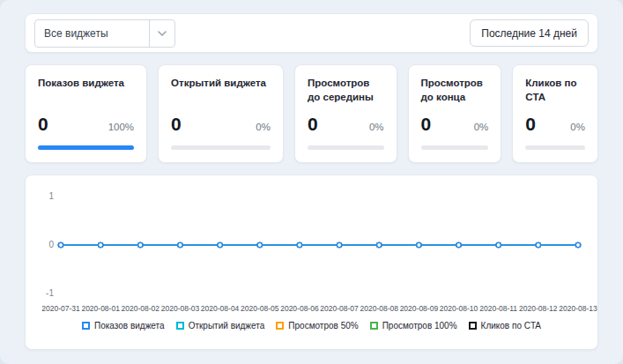 Image resolution: width=623 pixels, height=364 pixels. I want to click on stat-title: Просмотров до середины, so click(345, 90).